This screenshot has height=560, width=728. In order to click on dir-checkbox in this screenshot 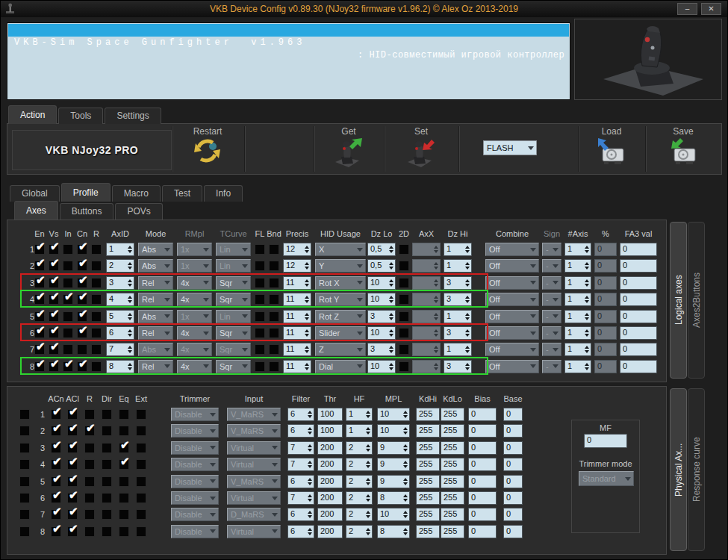, I will do `click(107, 448)`.